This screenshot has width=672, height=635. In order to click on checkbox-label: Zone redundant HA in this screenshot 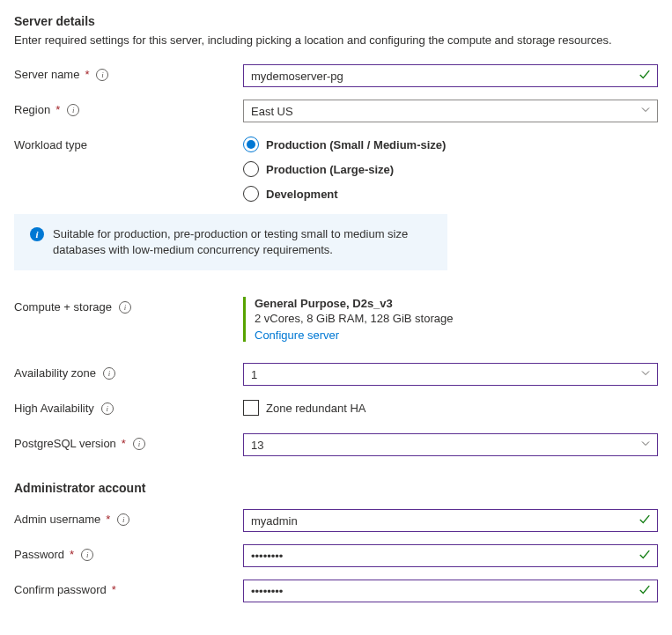, I will do `click(315, 409)`.